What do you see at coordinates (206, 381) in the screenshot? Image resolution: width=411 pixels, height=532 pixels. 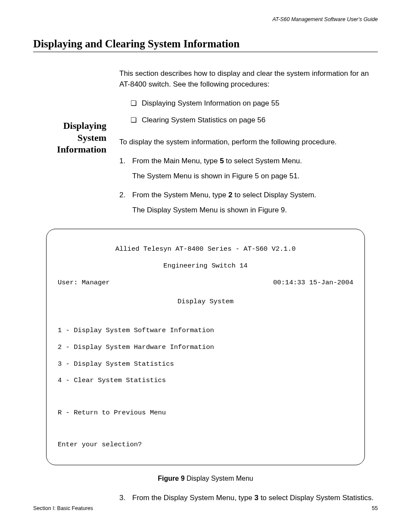 I see `menu-item: 4 - Clear System Statistics` at bounding box center [206, 381].